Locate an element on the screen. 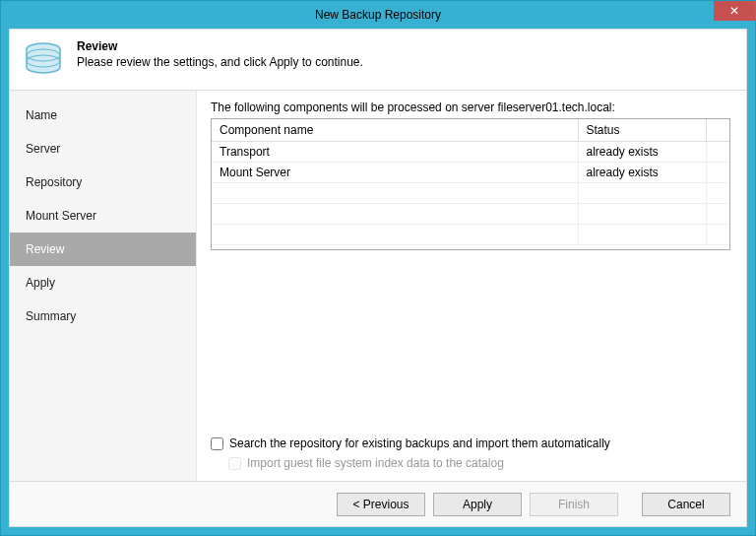  close-icon: ✕ is located at coordinates (734, 11).